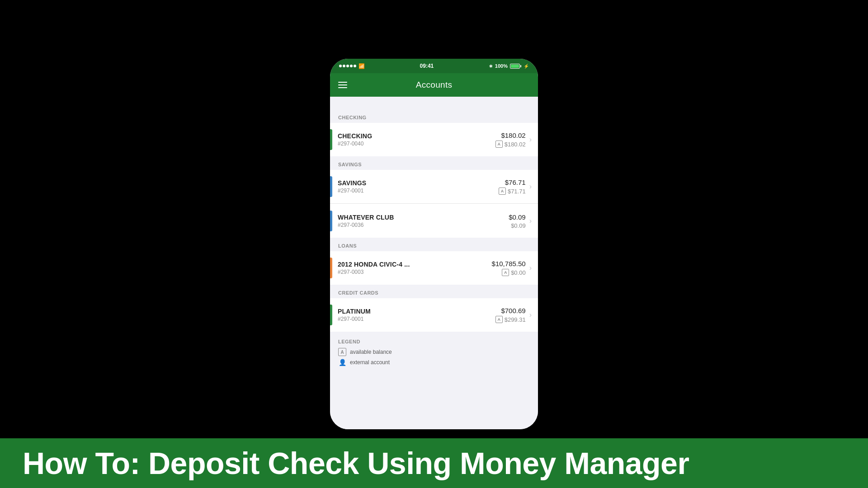 This screenshot has width=868, height=488. I want to click on available-row-honda: A $0.00, so click(509, 272).